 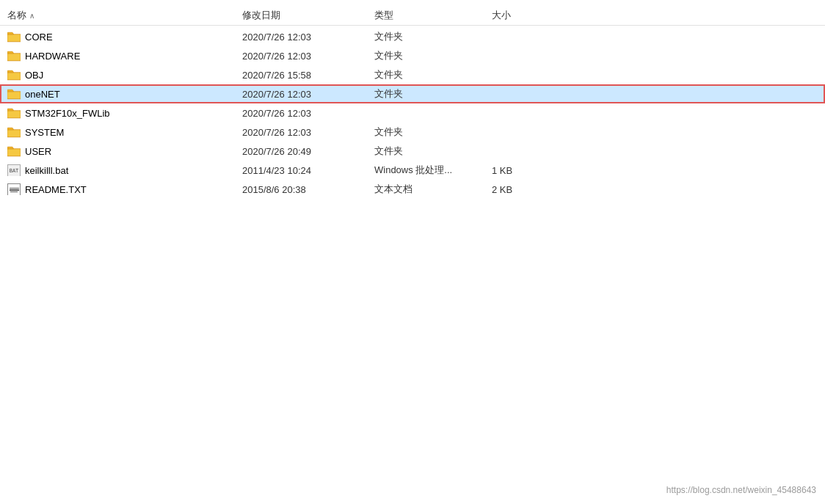 I want to click on txt-icon, so click(x=14, y=189).